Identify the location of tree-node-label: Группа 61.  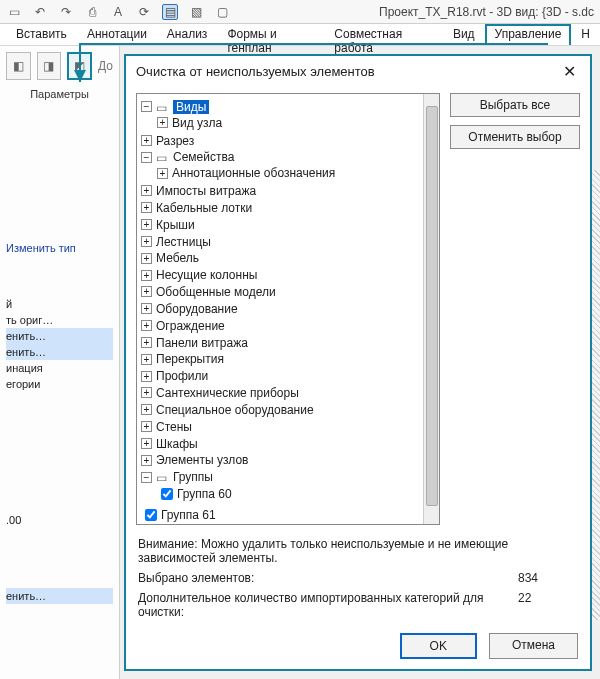
(188, 515).